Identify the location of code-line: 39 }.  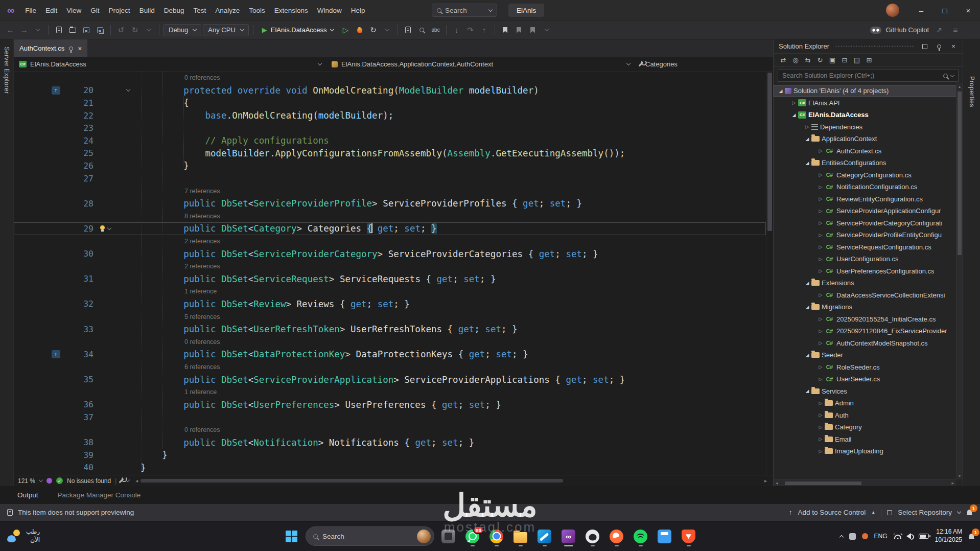
(390, 455).